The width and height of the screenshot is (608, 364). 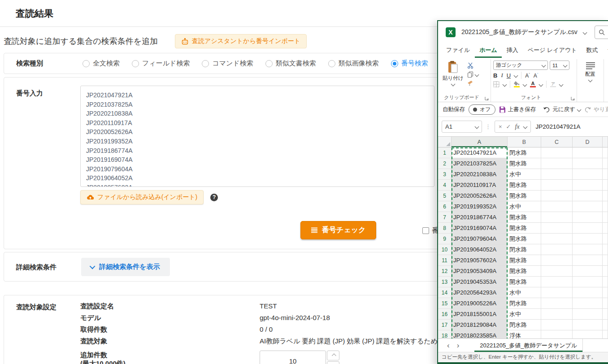 I want to click on cell-C2, so click(x=557, y=164).